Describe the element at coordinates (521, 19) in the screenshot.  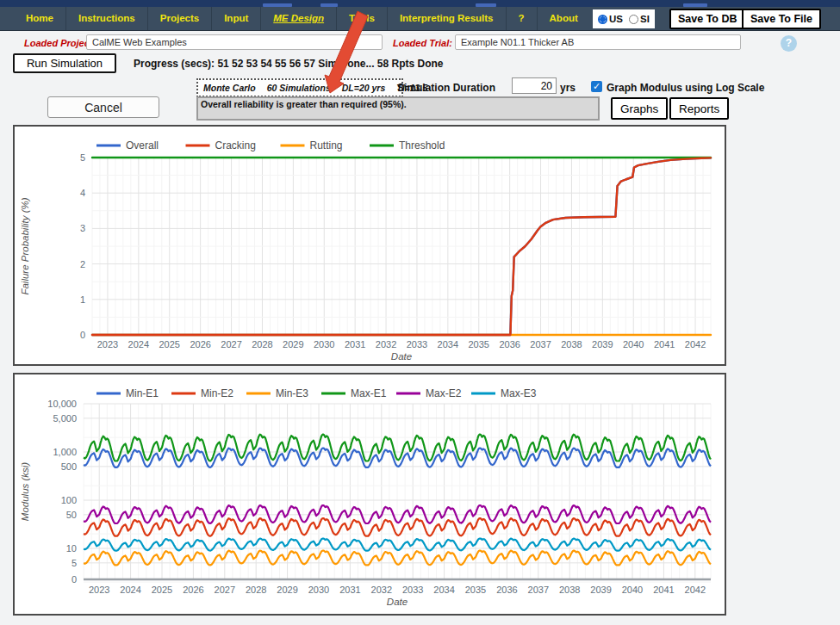
I see `nav-item-help: ?` at that location.